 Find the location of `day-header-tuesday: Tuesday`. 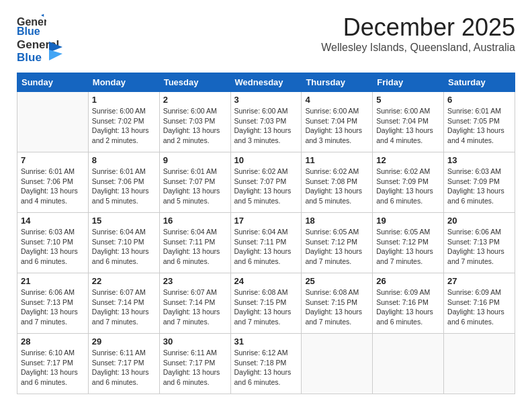

day-header-tuesday: Tuesday is located at coordinates (195, 83).